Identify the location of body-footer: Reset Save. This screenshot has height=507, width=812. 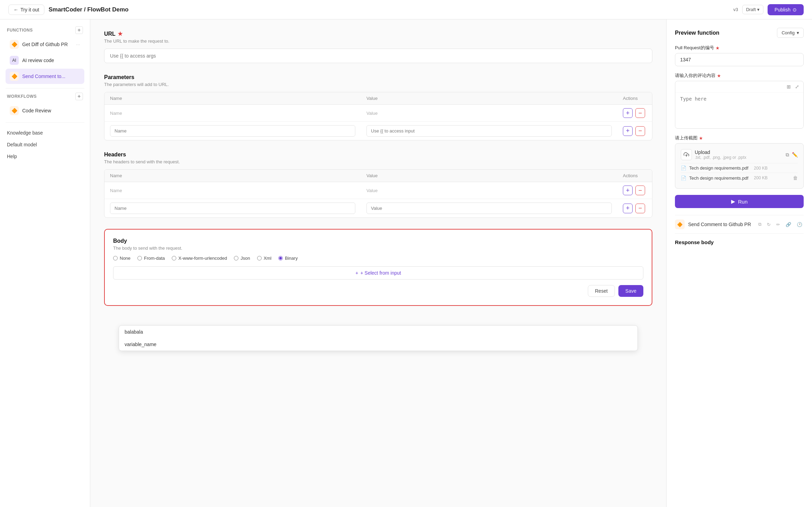
(378, 291).